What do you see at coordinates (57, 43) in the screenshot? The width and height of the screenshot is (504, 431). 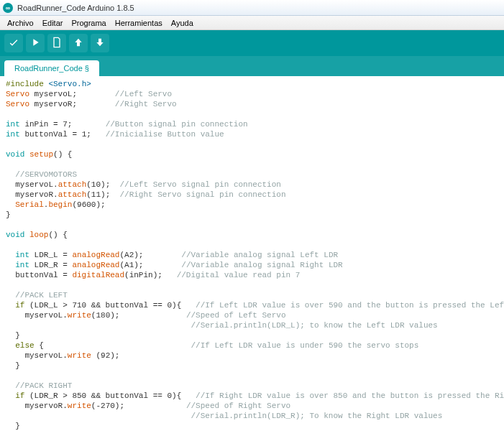 I see `new-button` at bounding box center [57, 43].